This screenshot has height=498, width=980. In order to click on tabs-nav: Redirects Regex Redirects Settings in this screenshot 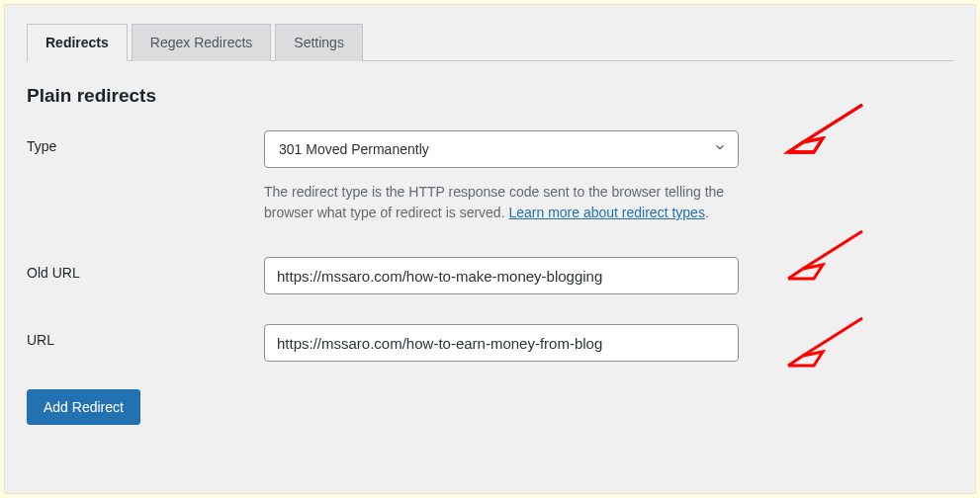, I will do `click(490, 42)`.